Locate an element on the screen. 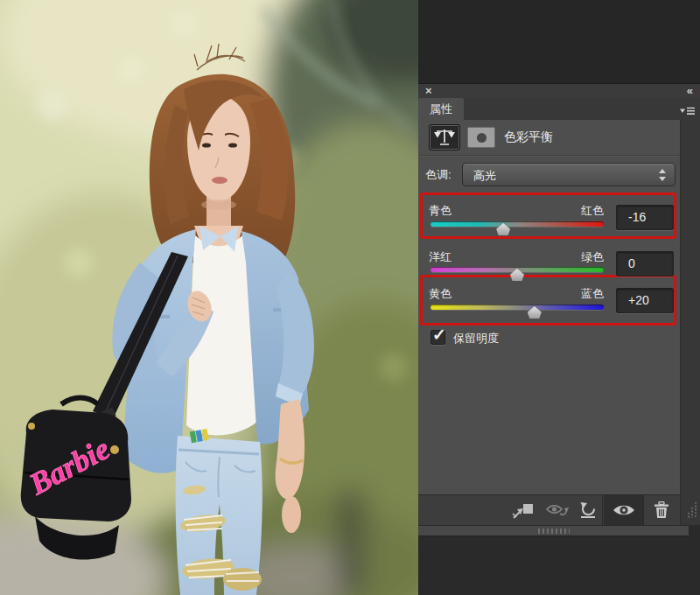  layer-mask-icon is located at coordinates (481, 137).